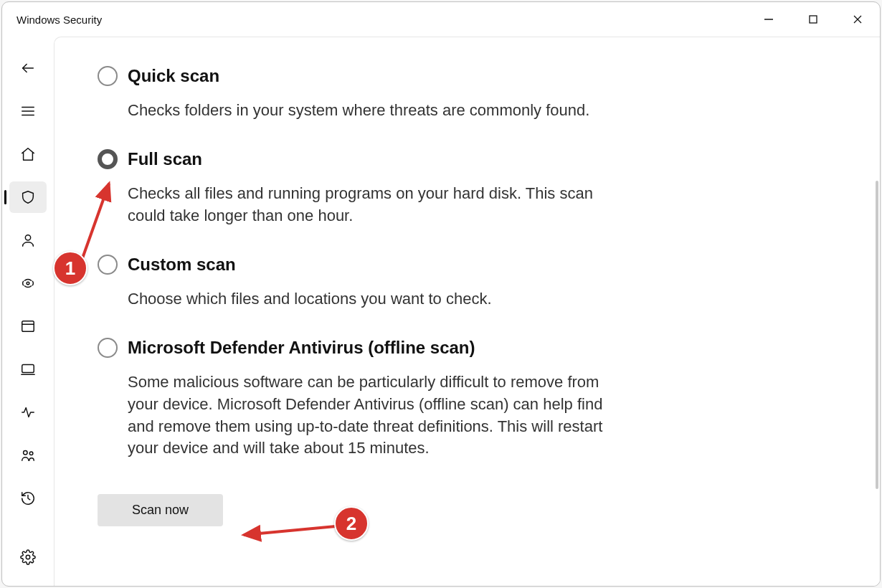 The width and height of the screenshot is (882, 588). What do you see at coordinates (441, 19) in the screenshot?
I see `titlebar: Windows Security` at bounding box center [441, 19].